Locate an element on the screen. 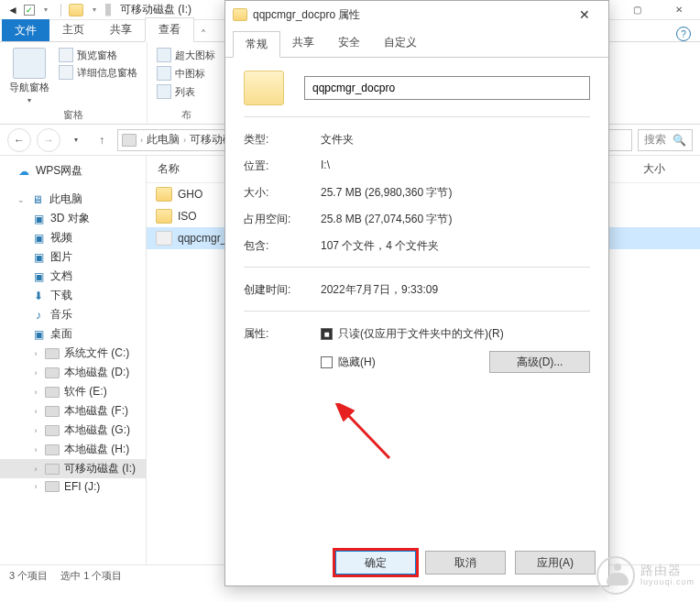 The image size is (700, 602). label-size-on-disk: 占用空间: is located at coordinates (282, 220).